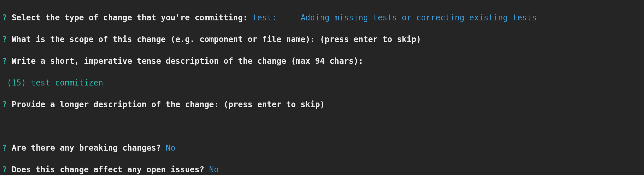  What do you see at coordinates (322, 83) in the screenshot?
I see `prompt-short-answer: (15) test commitizen` at bounding box center [322, 83].